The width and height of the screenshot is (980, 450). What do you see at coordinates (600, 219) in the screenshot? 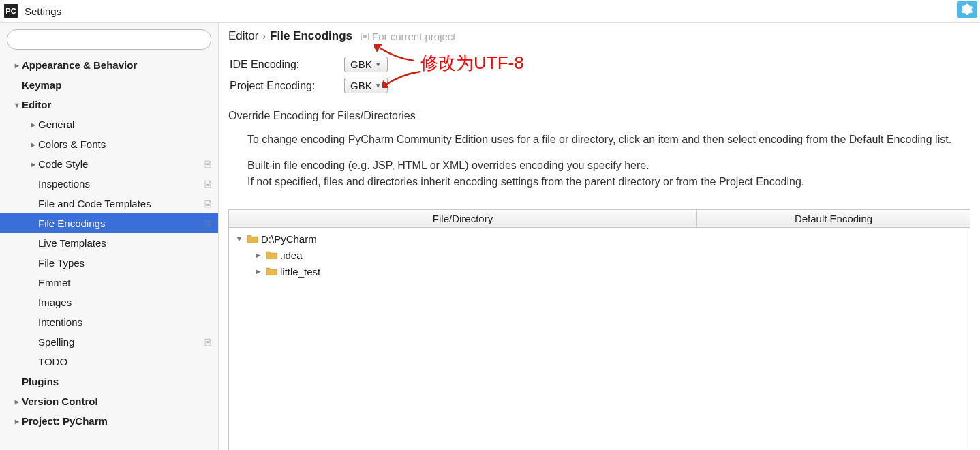
I see `encoding-table-header: File/Directory Default Encoding` at bounding box center [600, 219].